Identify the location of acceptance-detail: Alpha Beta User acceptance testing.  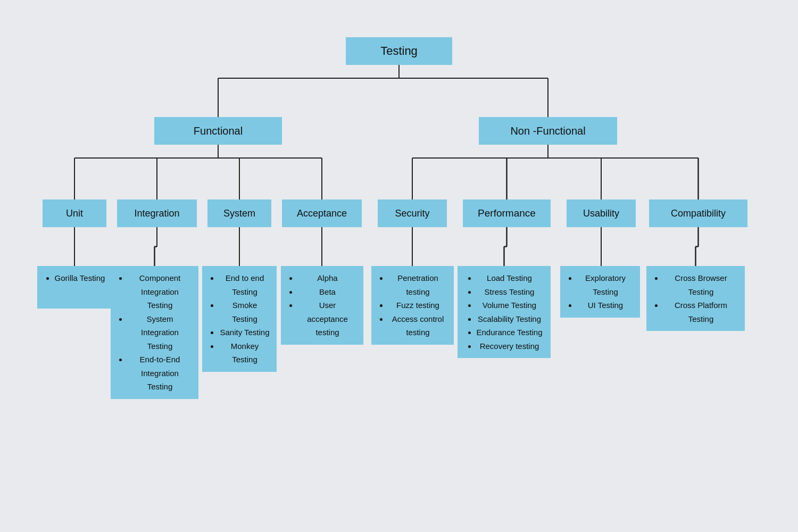
(322, 305).